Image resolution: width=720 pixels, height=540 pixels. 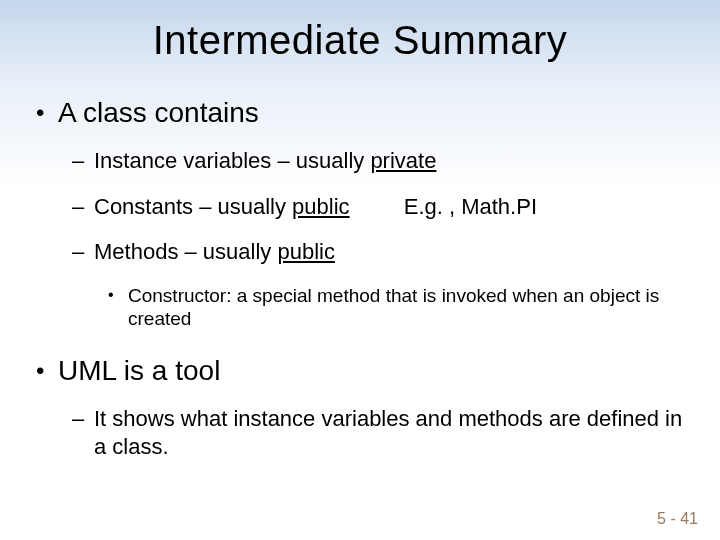 I want to click on bullet-text-pre: Constants – usually, so click(x=193, y=206).